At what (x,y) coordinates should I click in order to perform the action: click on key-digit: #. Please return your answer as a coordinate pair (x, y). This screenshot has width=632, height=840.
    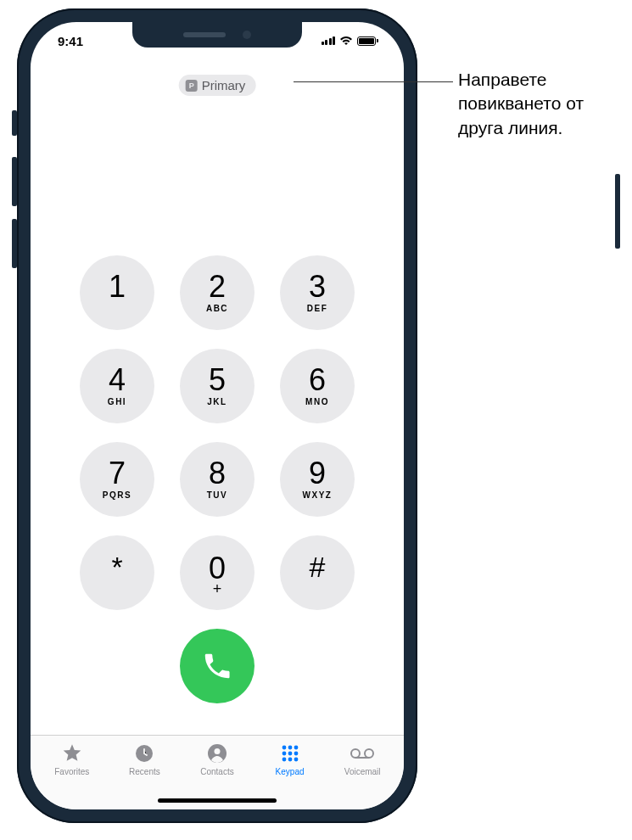
    Looking at the image, I should click on (317, 567).